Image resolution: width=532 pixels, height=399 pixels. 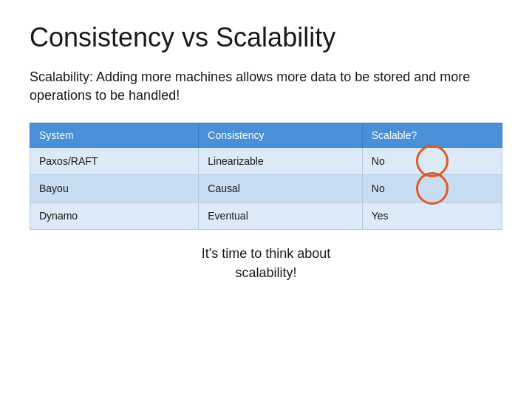 What do you see at coordinates (115, 161) in the screenshot?
I see `cell-system: Paxos/RAFT` at bounding box center [115, 161].